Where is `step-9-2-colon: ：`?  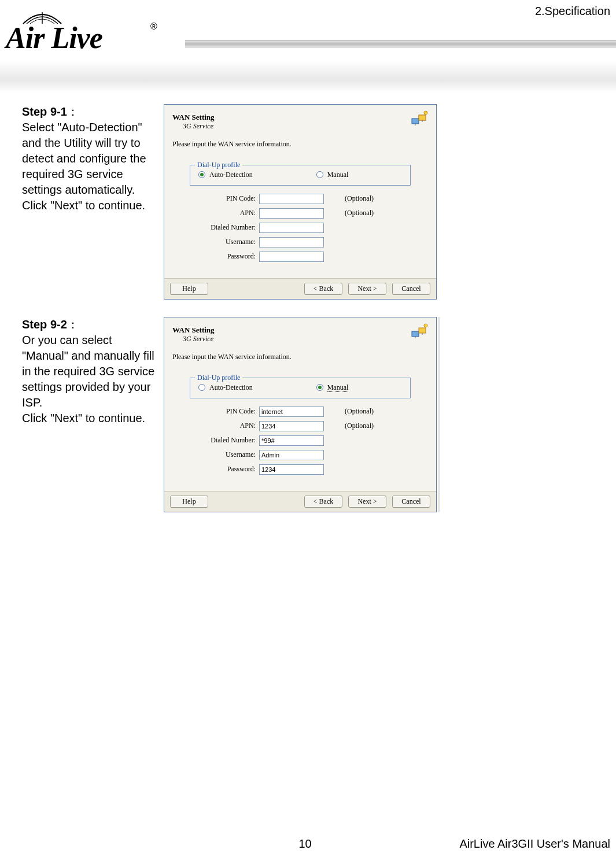 step-9-2-colon: ： is located at coordinates (73, 324).